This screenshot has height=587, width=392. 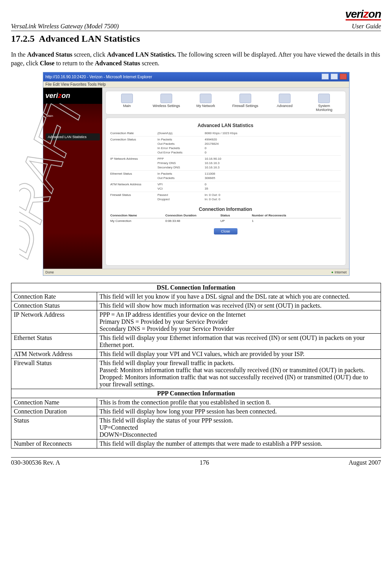 What do you see at coordinates (73, 96) in the screenshot?
I see `sidebar-logo: verizon` at bounding box center [73, 96].